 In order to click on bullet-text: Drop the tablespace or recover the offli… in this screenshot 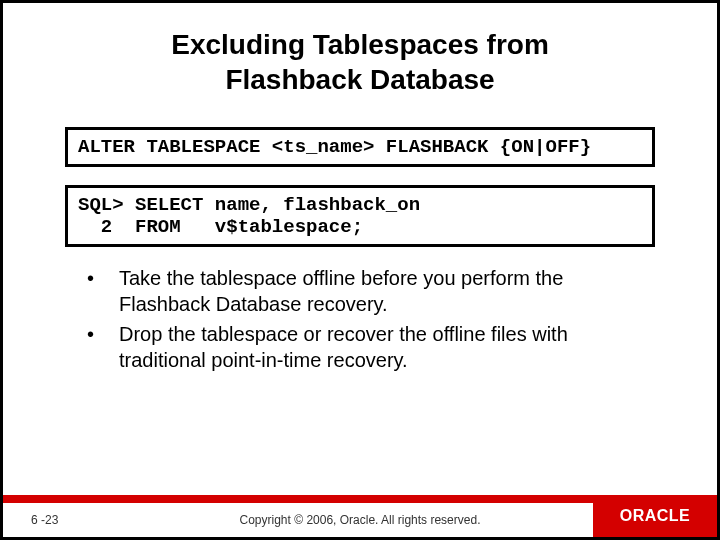, I will do `click(387, 347)`.